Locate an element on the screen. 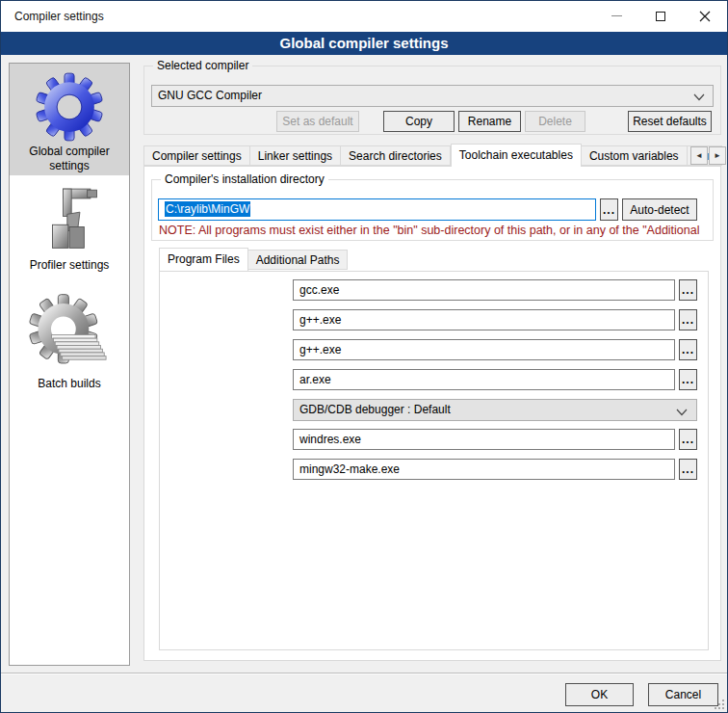  delete-button: Delete is located at coordinates (555, 121).